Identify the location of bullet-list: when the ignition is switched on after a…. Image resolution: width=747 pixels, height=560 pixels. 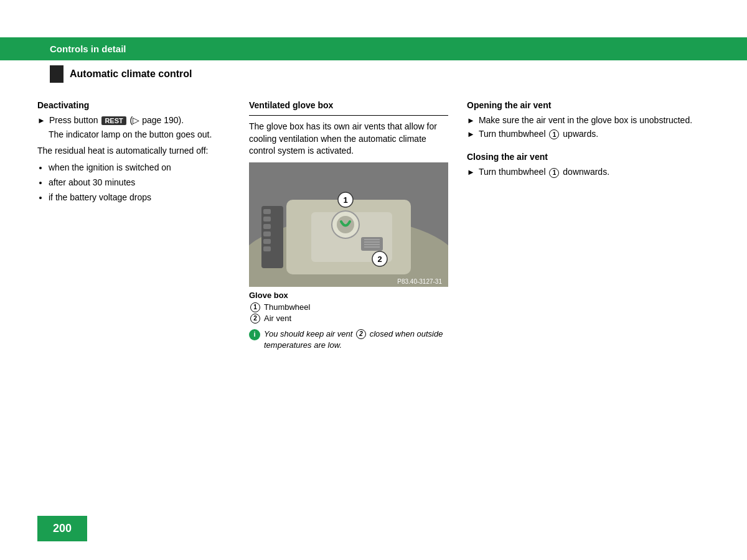
(139, 183).